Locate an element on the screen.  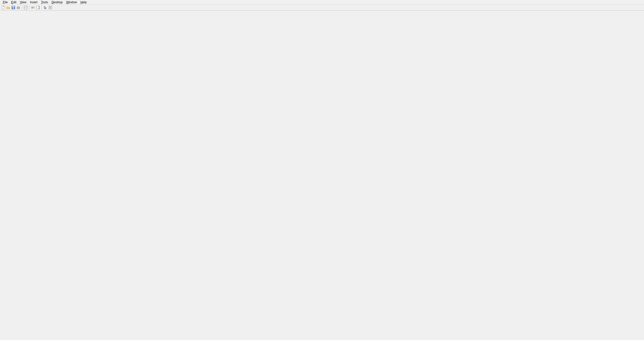
menu-desktop: Desktop is located at coordinates (57, 2).